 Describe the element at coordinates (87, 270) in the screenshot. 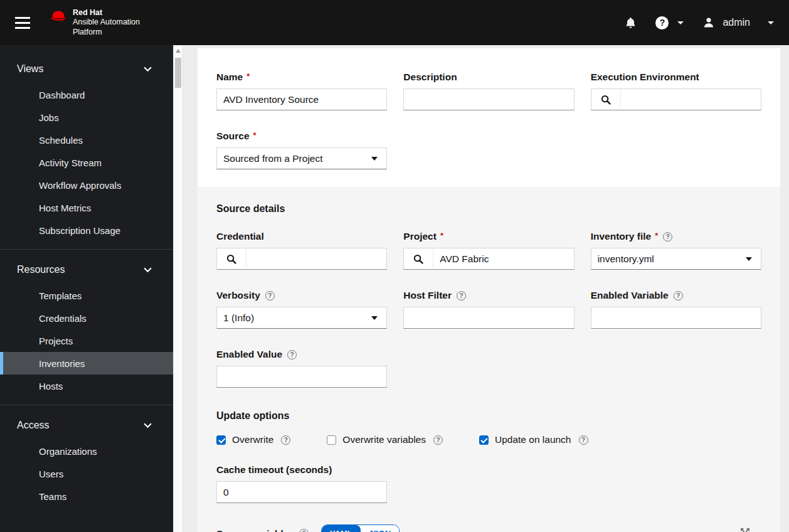

I see `sidebar-group-resources-toggle: Resources` at that location.